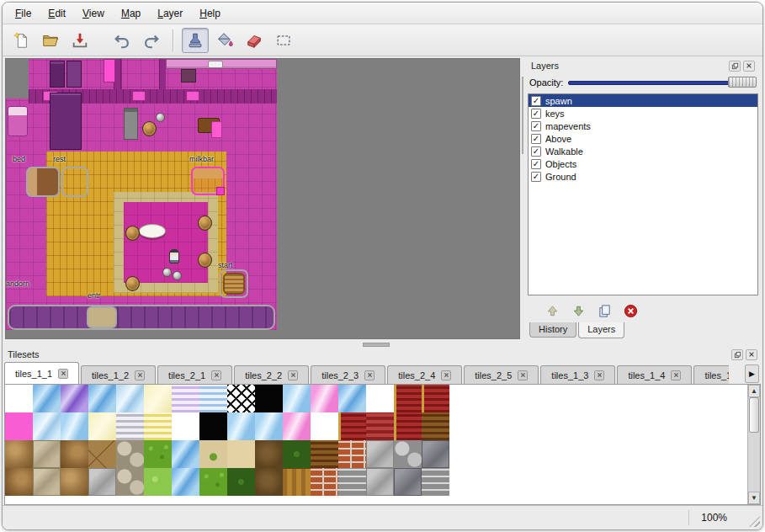 This screenshot has width=765, height=532. What do you see at coordinates (552, 311) in the screenshot?
I see `raise-layer-button` at bounding box center [552, 311].